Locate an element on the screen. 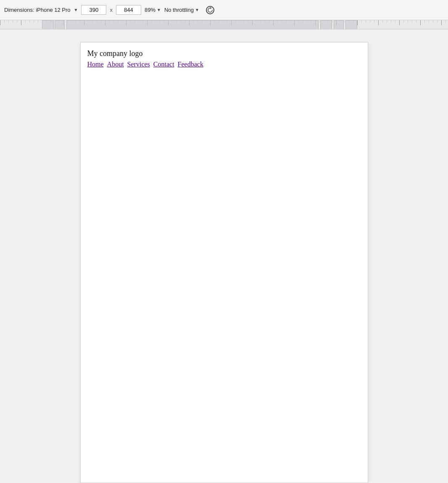 The height and width of the screenshot is (483, 448). nav-link-services: Services is located at coordinates (139, 64).